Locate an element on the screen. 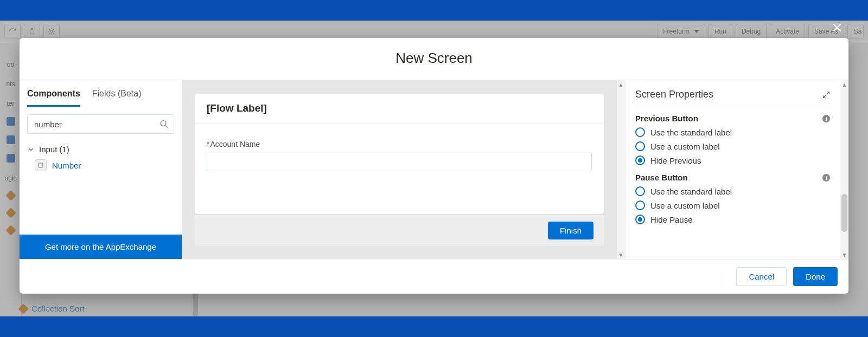 The width and height of the screenshot is (868, 337). debug-button: Debug is located at coordinates (751, 31).